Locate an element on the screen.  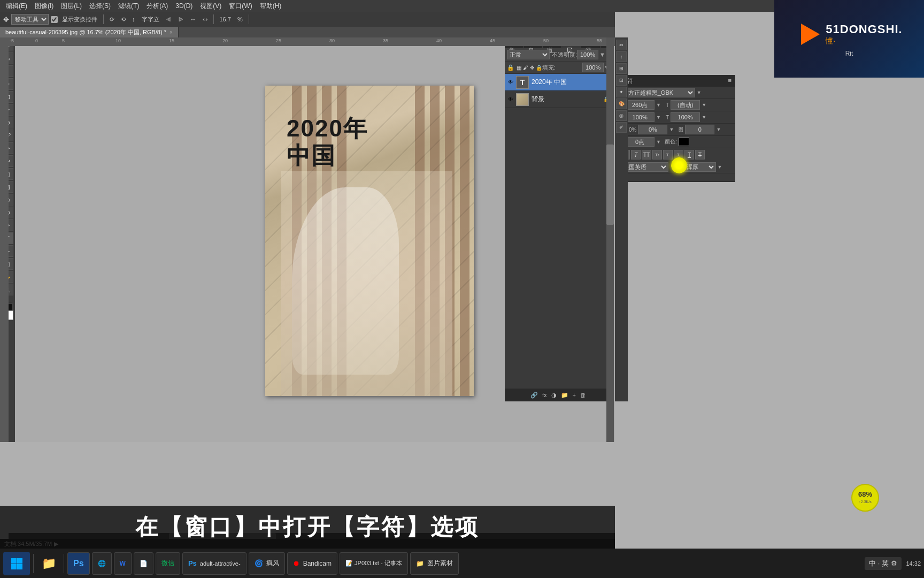
toolbar-transform-checkbox is located at coordinates (55, 19).